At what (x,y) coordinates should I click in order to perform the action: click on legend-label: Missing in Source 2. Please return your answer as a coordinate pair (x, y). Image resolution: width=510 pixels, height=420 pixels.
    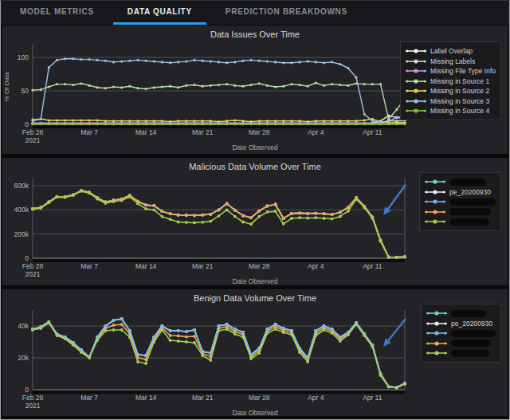
    Looking at the image, I should click on (460, 91).